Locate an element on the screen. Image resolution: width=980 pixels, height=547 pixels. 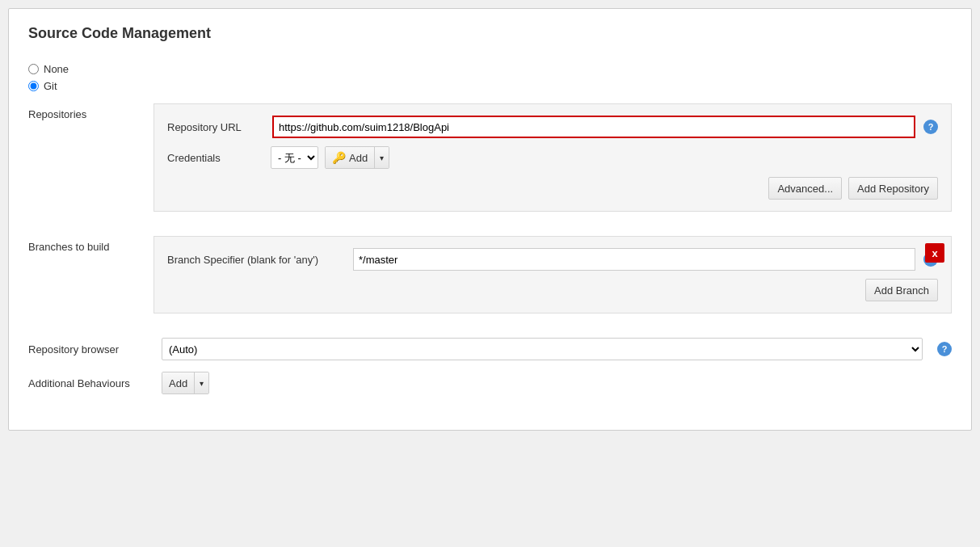
branch-specifier-input is located at coordinates (634, 259).